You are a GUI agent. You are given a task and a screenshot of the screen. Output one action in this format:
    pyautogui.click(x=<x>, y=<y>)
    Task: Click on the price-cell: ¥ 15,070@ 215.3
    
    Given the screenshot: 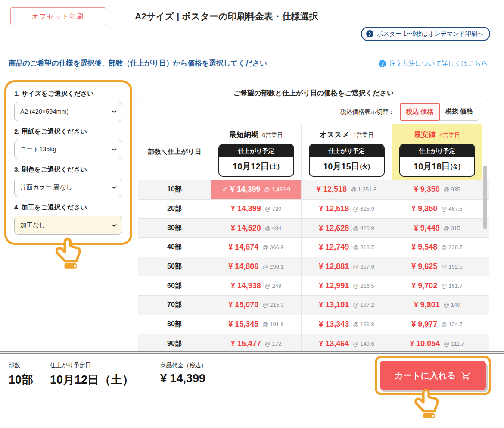 What is the action you would take?
    pyautogui.click(x=256, y=305)
    